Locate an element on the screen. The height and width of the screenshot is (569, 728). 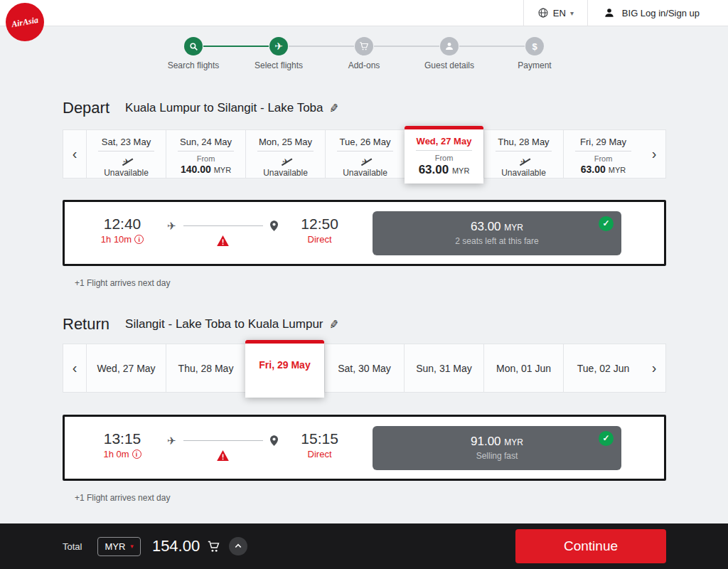
date-option-thu-28-may: Thu, 28 May ✈ Unavailable is located at coordinates (523, 154).